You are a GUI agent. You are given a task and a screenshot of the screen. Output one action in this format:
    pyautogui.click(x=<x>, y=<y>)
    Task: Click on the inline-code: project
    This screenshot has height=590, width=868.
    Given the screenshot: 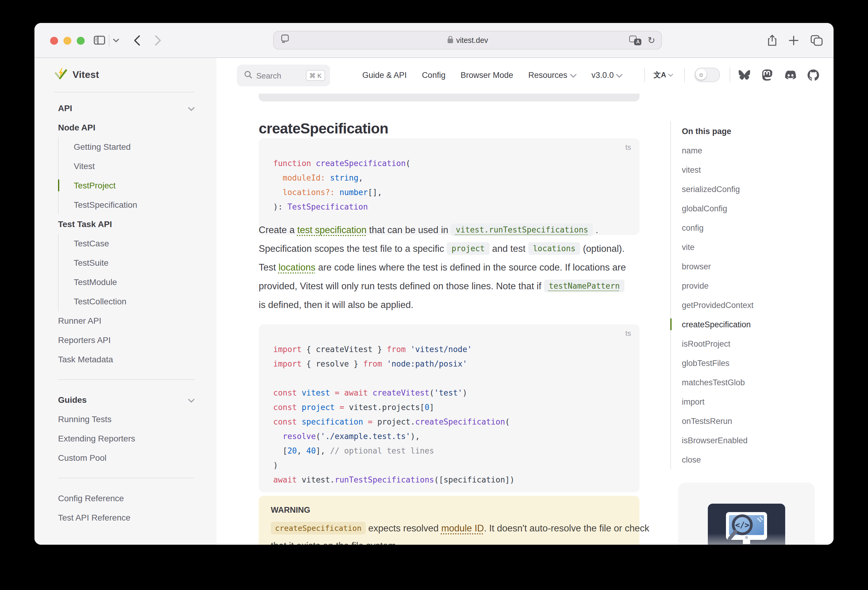 What is the action you would take?
    pyautogui.click(x=468, y=249)
    